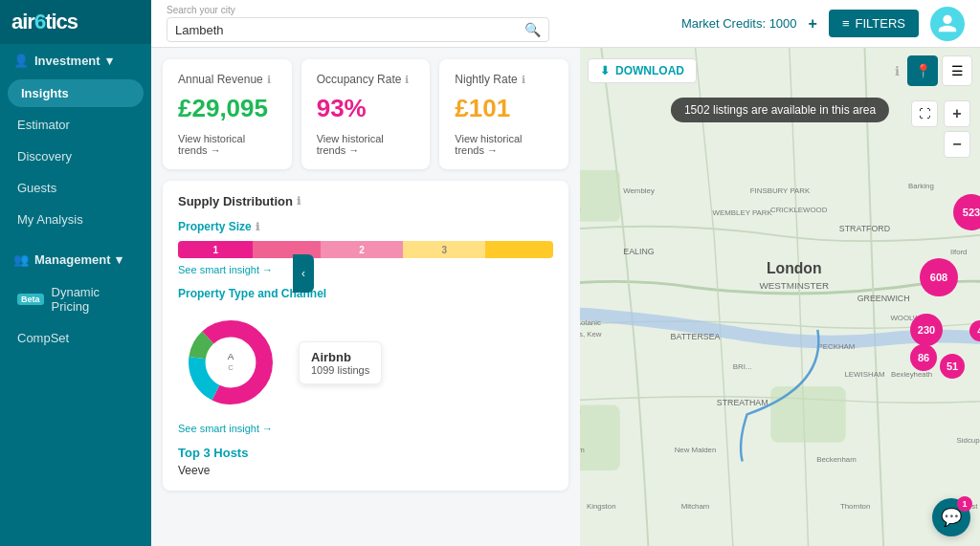  I want to click on cluster-230: 230, so click(926, 330).